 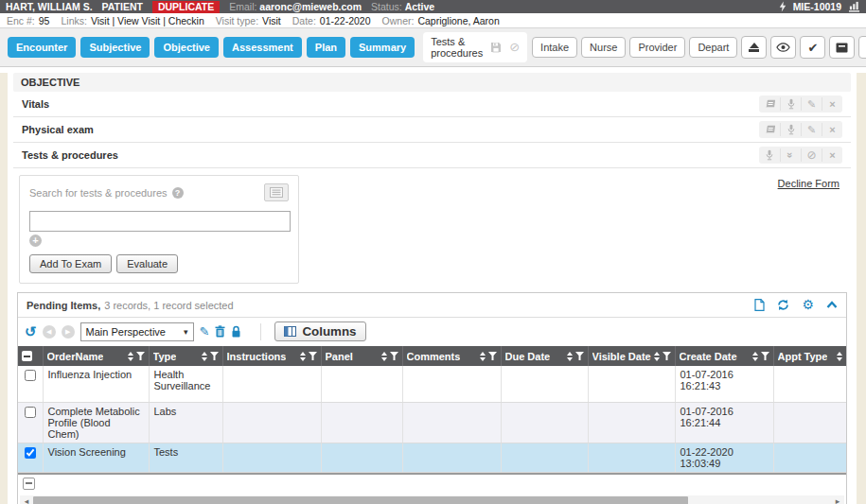 What do you see at coordinates (63, 305) in the screenshot?
I see `pending-items-title: Pending Items,` at bounding box center [63, 305].